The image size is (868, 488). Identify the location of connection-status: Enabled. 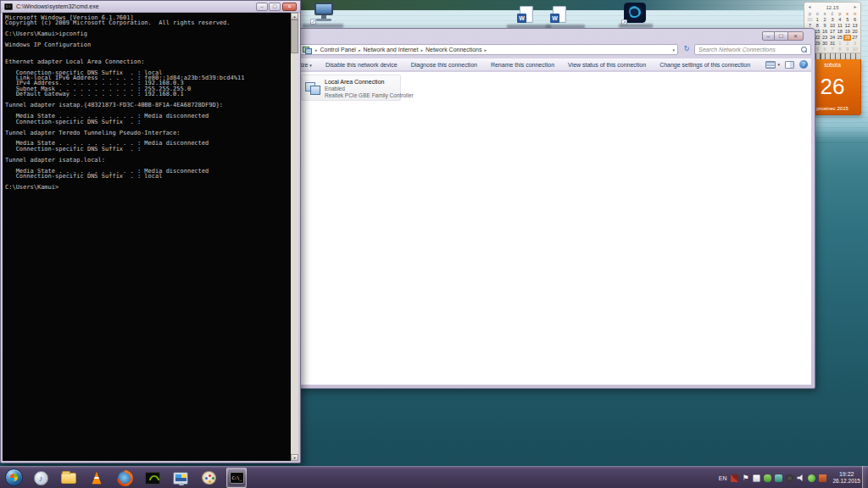
(361, 89).